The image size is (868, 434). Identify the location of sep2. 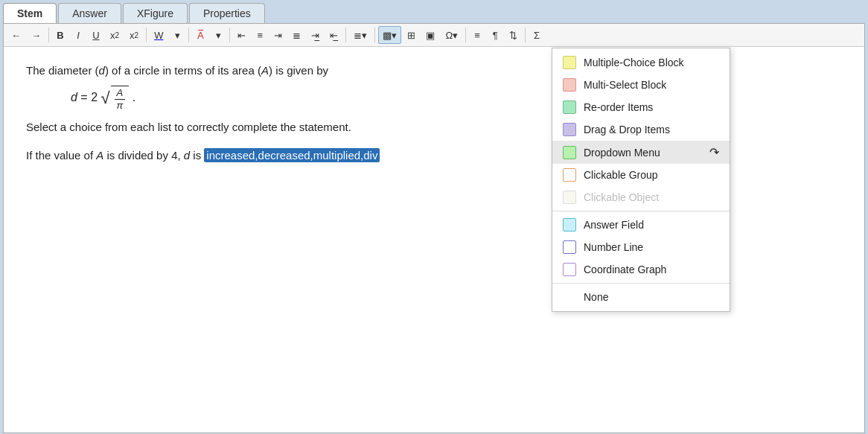
(146, 35).